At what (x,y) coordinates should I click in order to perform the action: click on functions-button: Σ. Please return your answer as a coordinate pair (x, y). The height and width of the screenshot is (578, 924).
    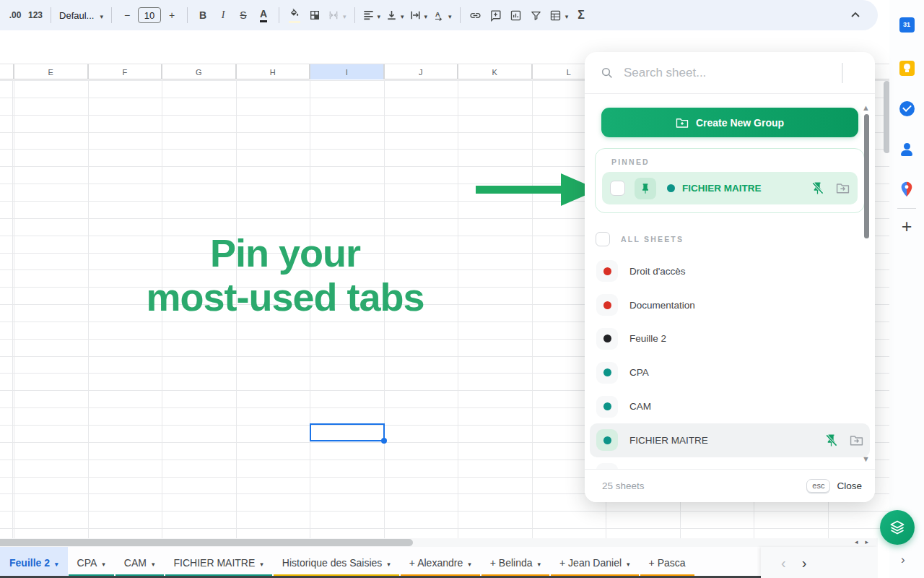
    Looking at the image, I should click on (581, 15).